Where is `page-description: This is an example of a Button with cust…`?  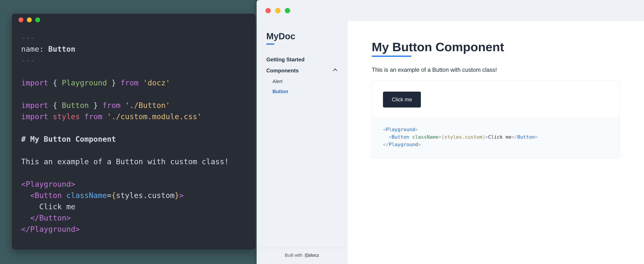
page-description: This is an example of a Button with cust… is located at coordinates (496, 70).